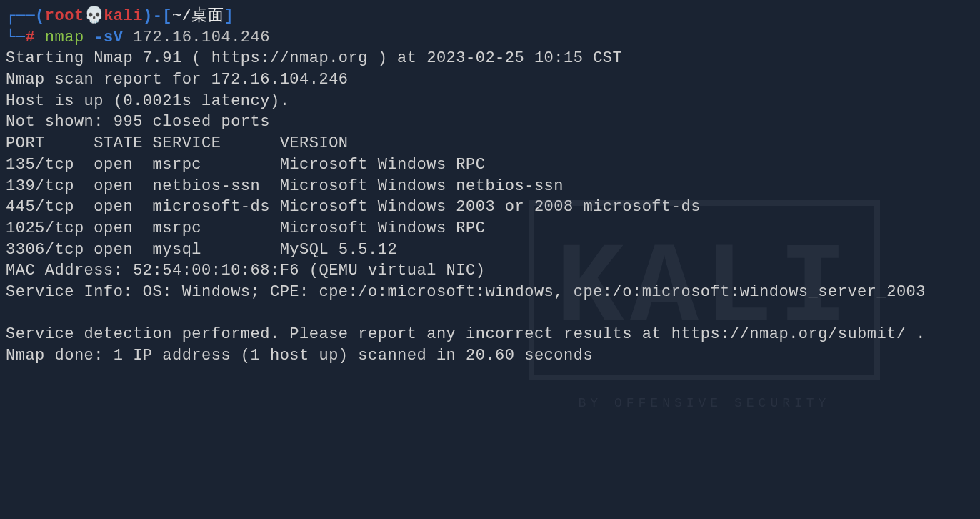 The height and width of the screenshot is (519, 980). What do you see at coordinates (490, 187) in the screenshot?
I see `output-port-row: 139/tcp open netbios-ssn Microsoft Windo…` at bounding box center [490, 187].